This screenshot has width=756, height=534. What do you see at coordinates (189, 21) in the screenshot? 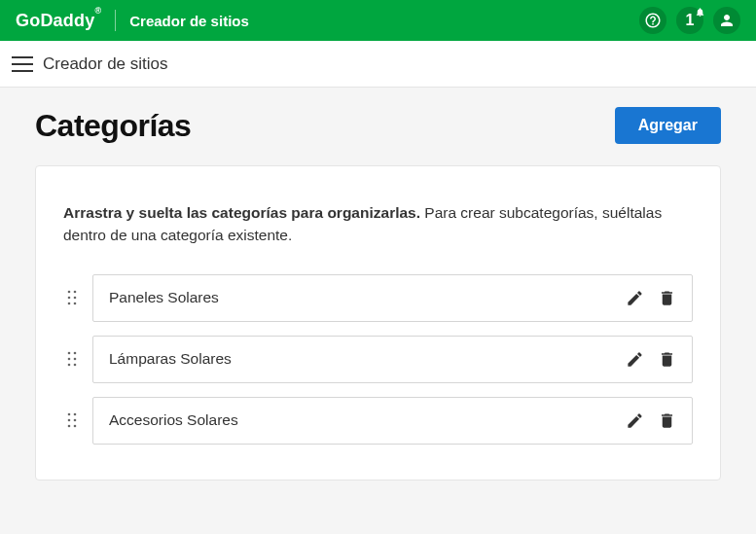
I see `brand-product-name: Creador de sitios` at bounding box center [189, 21].